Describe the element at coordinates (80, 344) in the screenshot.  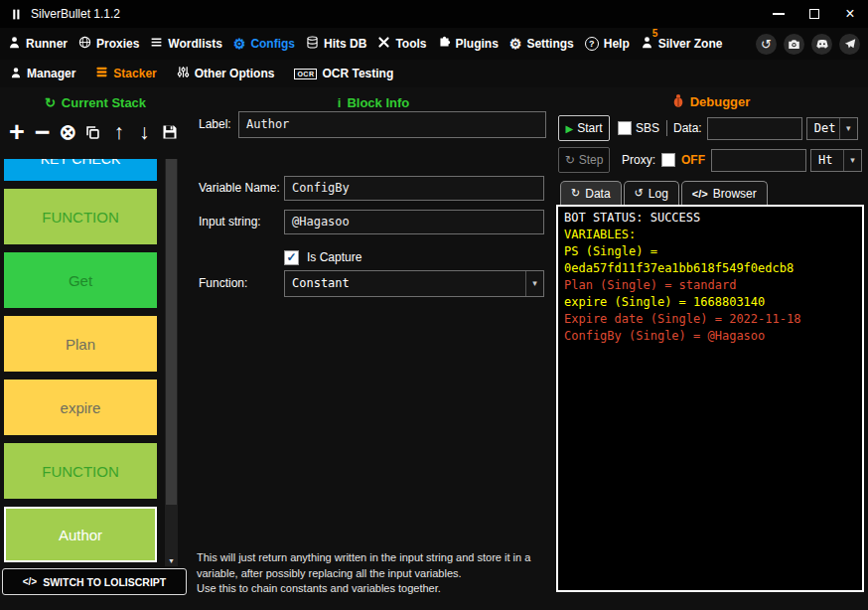
I see `stack-block: Plan` at that location.